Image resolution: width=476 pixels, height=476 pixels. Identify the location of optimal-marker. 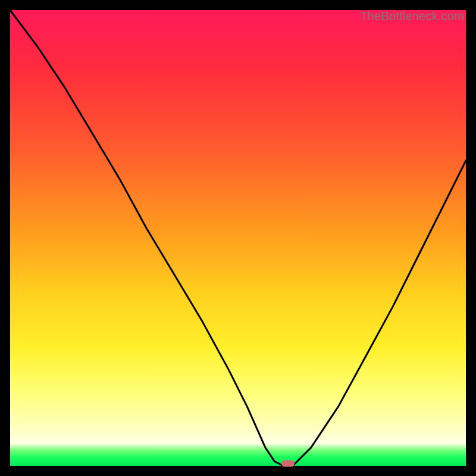
(288, 464).